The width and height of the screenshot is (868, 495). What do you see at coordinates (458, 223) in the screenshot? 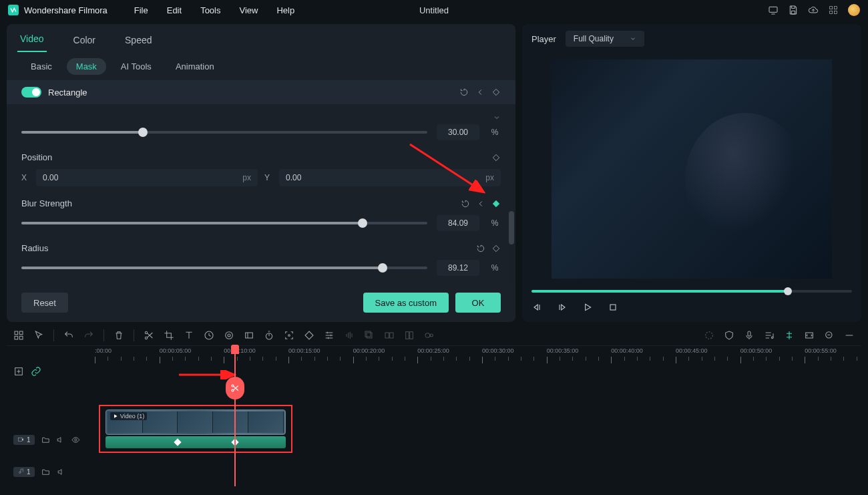
I see `blur-value: 84.09` at bounding box center [458, 223].